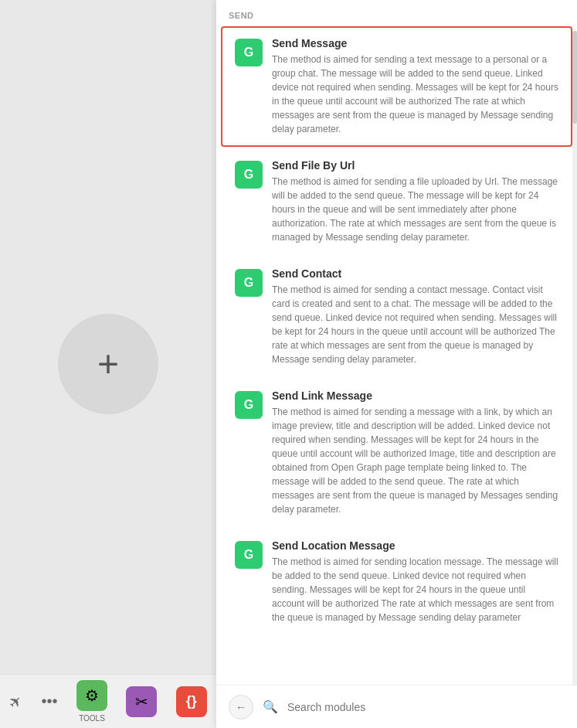  Describe the element at coordinates (108, 701) in the screenshot. I see `bottom-toolbar: ✈ ••• ⚙ TOOLS ✂ {}` at that location.